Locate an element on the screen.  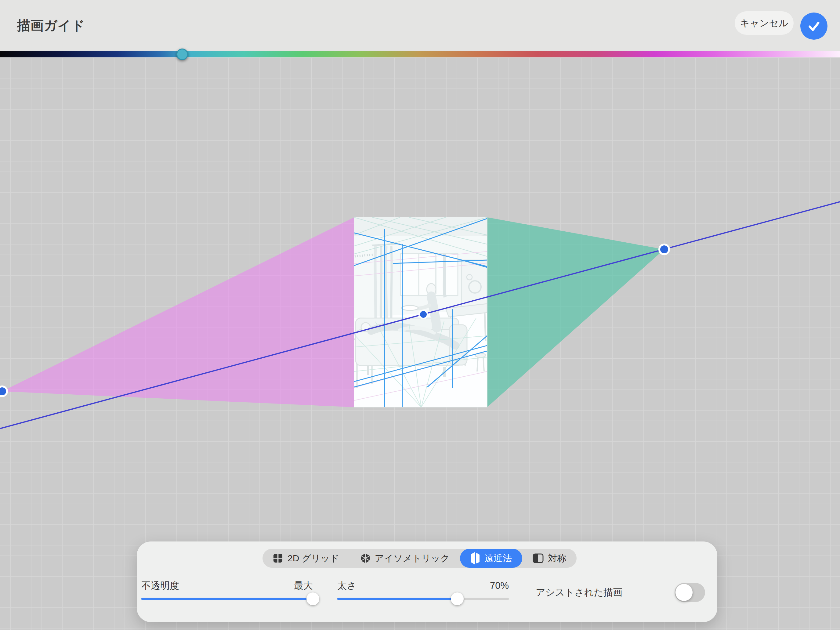
perspective-icon is located at coordinates (475, 558).